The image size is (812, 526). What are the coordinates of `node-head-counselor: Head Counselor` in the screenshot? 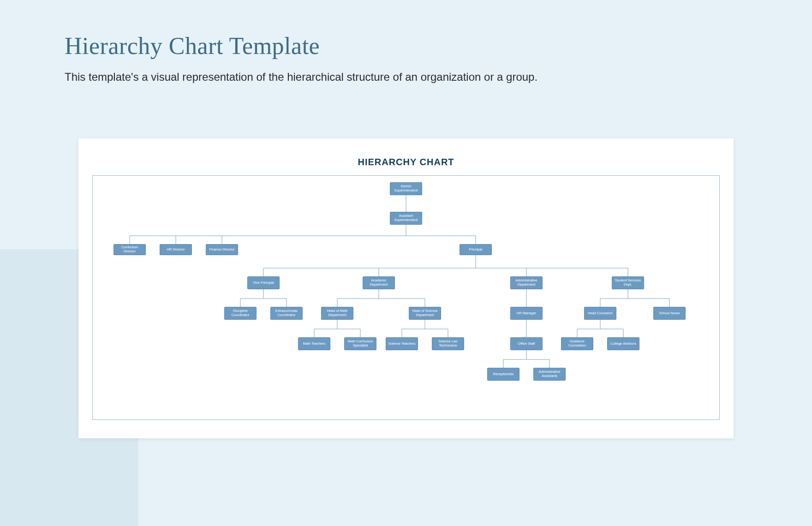 It's located at (600, 313).